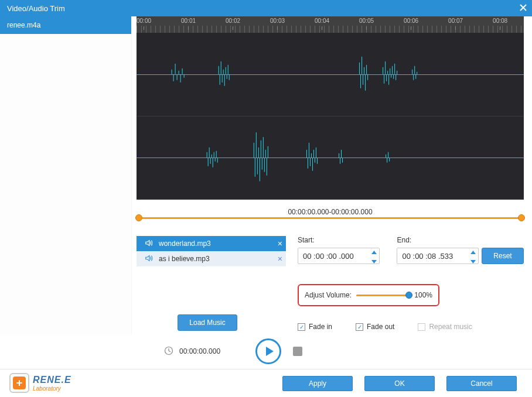 The height and width of the screenshot is (397, 532). Describe the element at coordinates (211, 259) in the screenshot. I see `music-item: as i believe.mp3 ×` at that location.